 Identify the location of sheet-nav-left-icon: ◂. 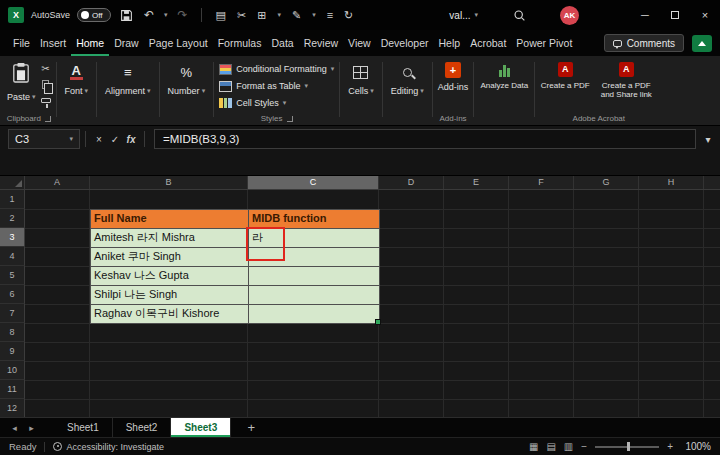
(14, 428).